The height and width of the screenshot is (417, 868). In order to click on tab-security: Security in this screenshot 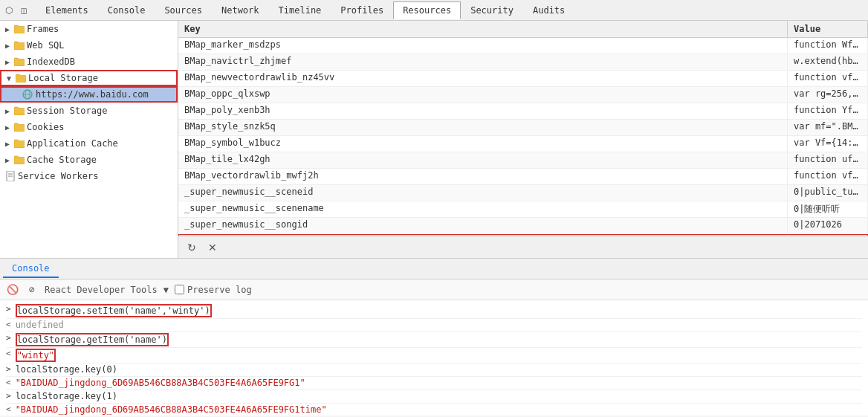, I will do `click(492, 10)`.